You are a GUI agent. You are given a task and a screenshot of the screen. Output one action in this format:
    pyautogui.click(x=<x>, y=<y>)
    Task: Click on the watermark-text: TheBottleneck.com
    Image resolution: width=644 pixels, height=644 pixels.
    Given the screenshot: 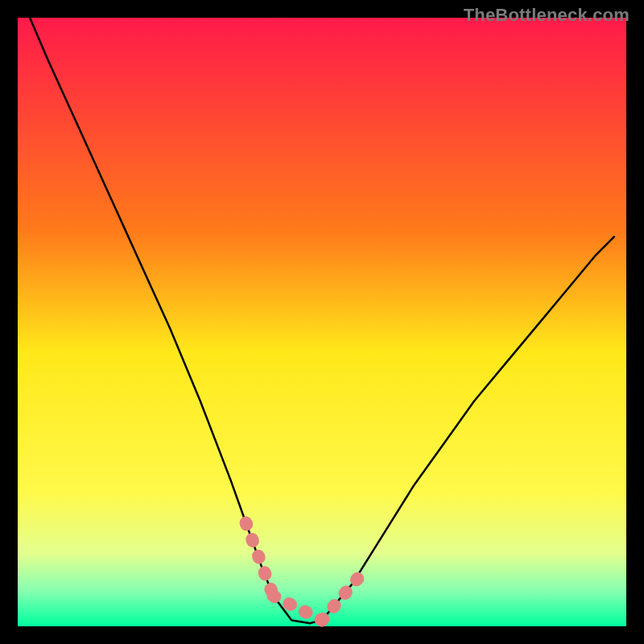 What is the action you would take?
    pyautogui.click(x=547, y=15)
    